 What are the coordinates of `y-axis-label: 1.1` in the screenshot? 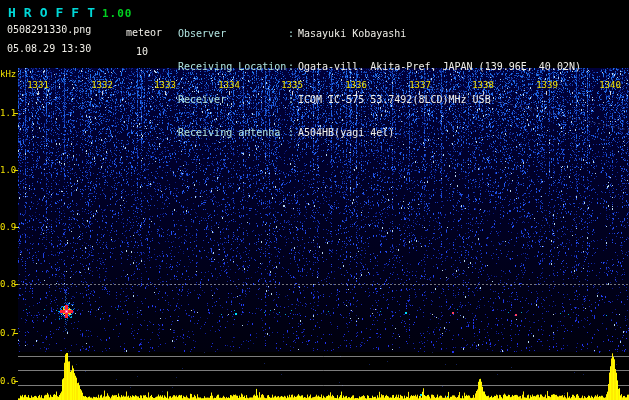 It's located at (8, 113).